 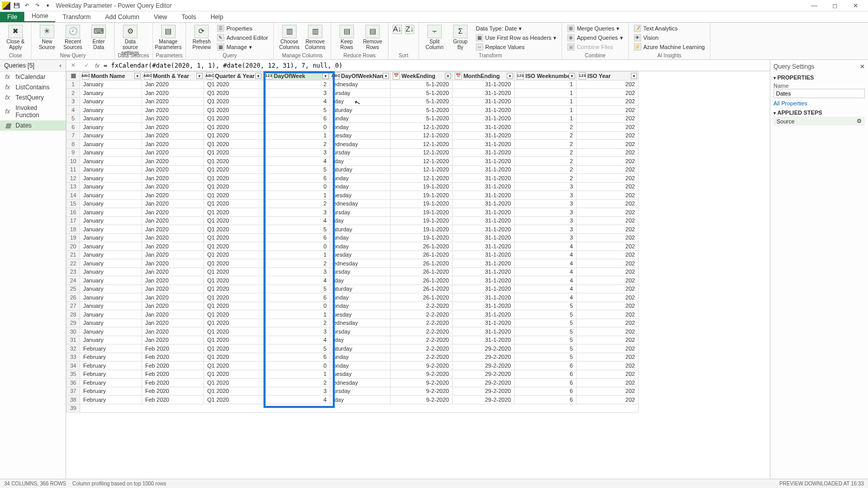 What do you see at coordinates (352, 161) in the screenshot?
I see `table-row: 10JanuaryJan 2020Q1 20204iday12-1-202031…` at bounding box center [352, 161].